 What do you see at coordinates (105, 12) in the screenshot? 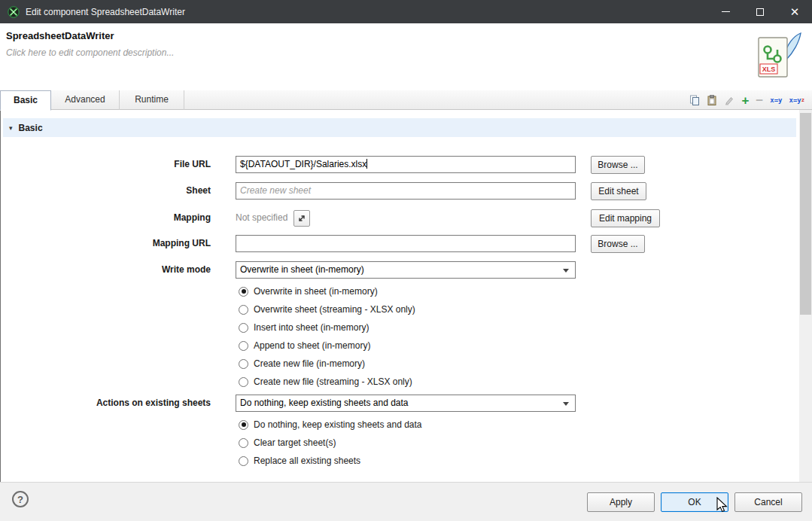
I see `window-title: Edit component SpreadsheetDataWriter` at bounding box center [105, 12].